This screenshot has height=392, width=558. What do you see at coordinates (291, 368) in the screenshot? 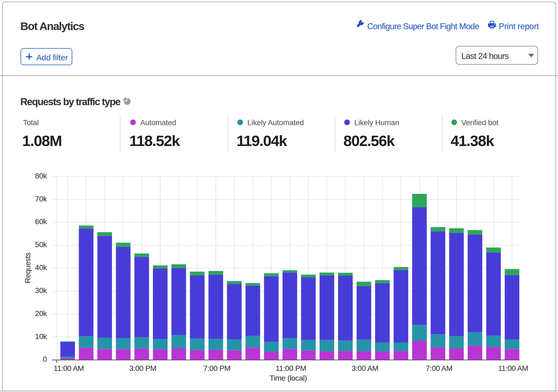
I see `svg-text: 11:00 PM` at bounding box center [291, 368].